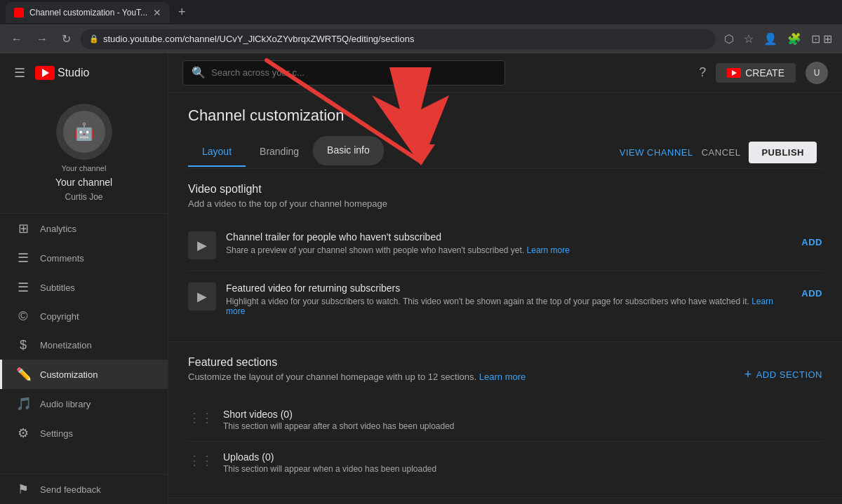 This screenshot has width=842, height=504. I want to click on hamburger-menu: ☰, so click(20, 73).